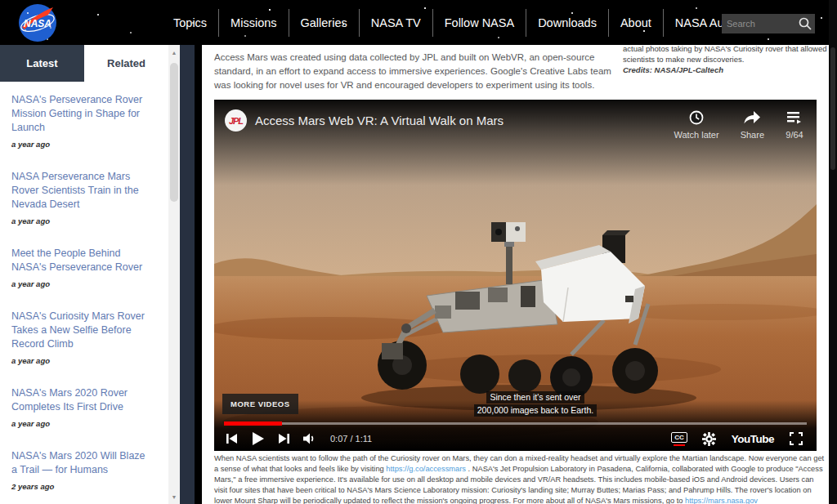 The width and height of the screenshot is (837, 504). I want to click on controls-right: CC, so click(738, 439).